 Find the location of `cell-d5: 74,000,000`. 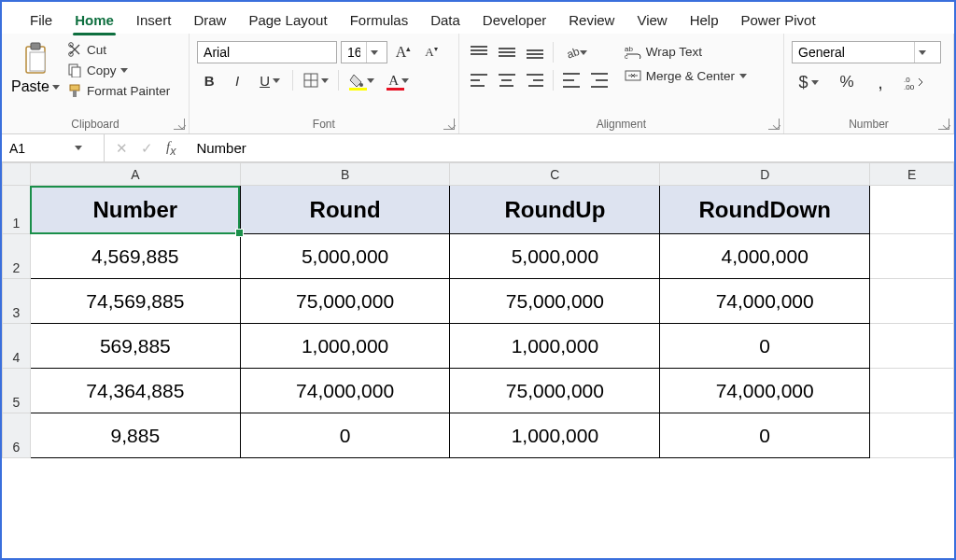

cell-d5: 74,000,000 is located at coordinates (766, 391).